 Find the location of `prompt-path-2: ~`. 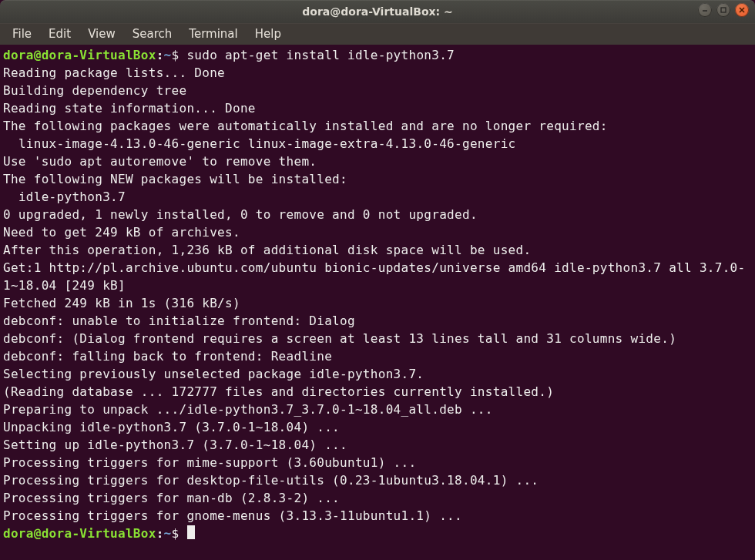

prompt-path-2: ~ is located at coordinates (168, 533).